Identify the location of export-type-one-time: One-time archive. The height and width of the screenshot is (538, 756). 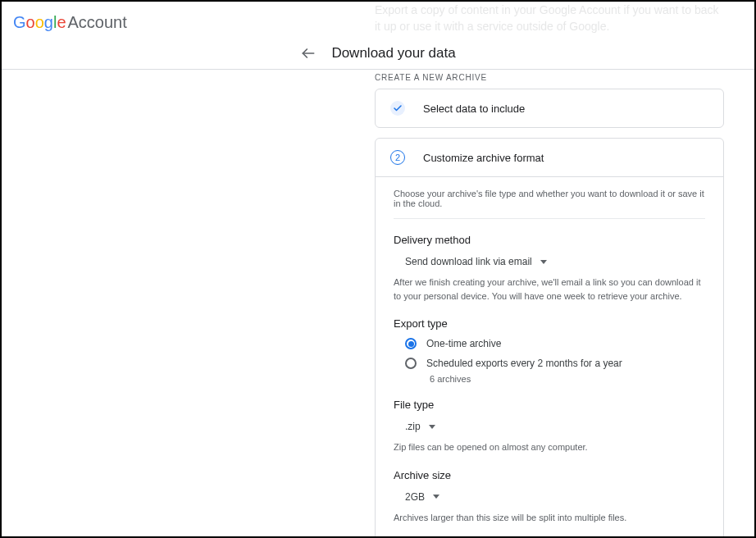
(549, 344).